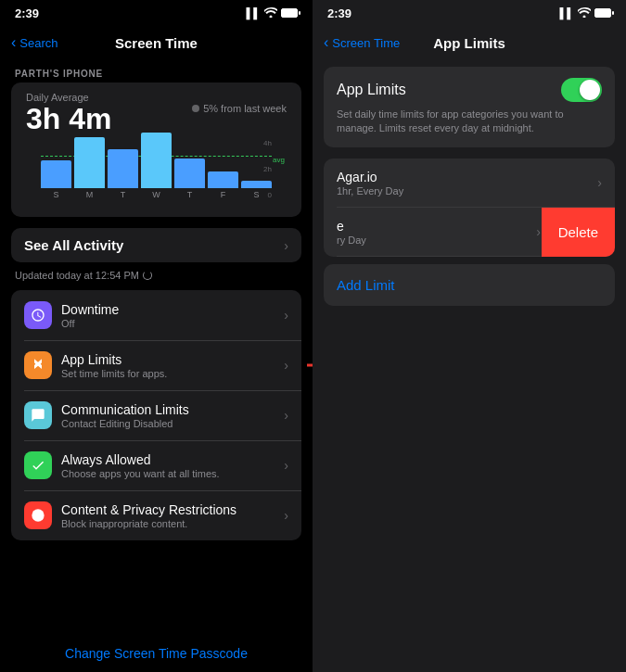 The image size is (626, 672). Describe the element at coordinates (172, 515) in the screenshot. I see `content-privacy-text: Content & Privacy Restrictions Block ina…` at that location.